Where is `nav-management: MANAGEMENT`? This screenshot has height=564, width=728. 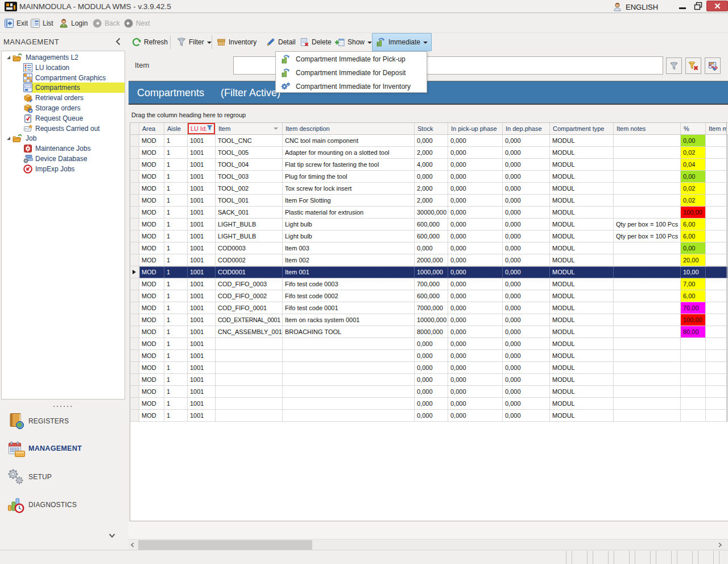 nav-management: MANAGEMENT is located at coordinates (63, 450).